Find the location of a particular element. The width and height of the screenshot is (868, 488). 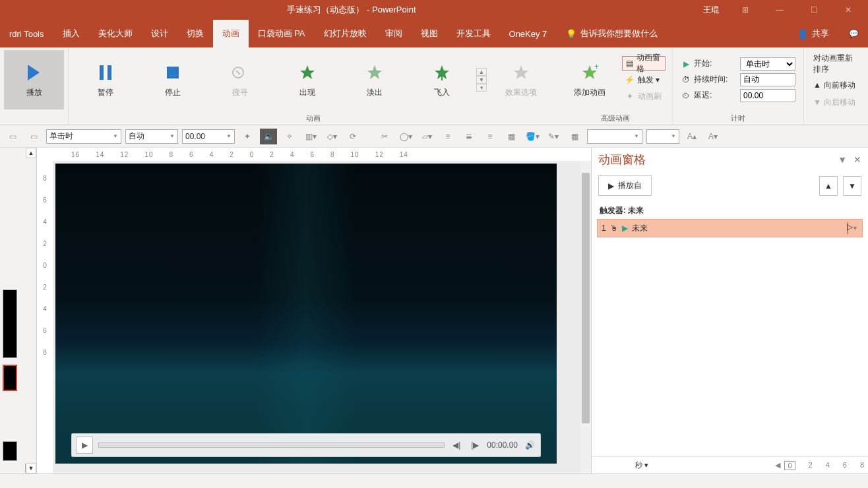

seek-button: 搜寻 is located at coordinates (240, 80).